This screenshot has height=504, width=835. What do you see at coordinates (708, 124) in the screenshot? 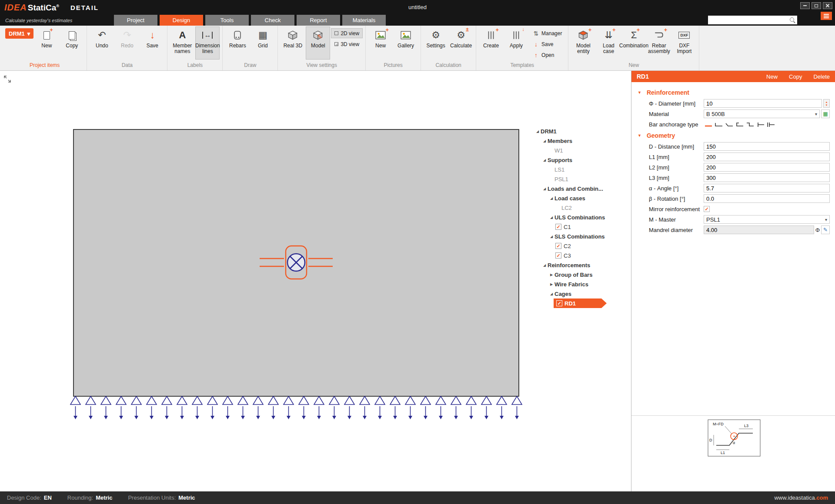
I see `anchorage-straight-icon` at bounding box center [708, 124].